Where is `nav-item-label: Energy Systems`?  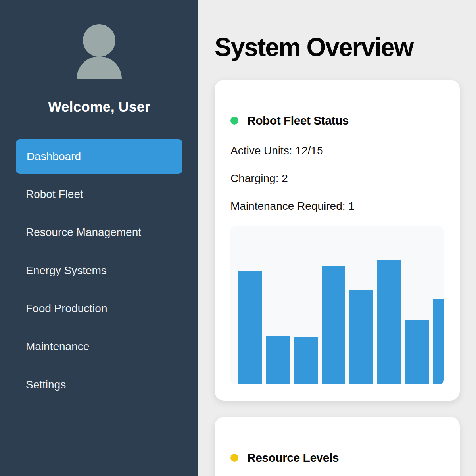
nav-item-label: Energy Systems is located at coordinates (66, 271).